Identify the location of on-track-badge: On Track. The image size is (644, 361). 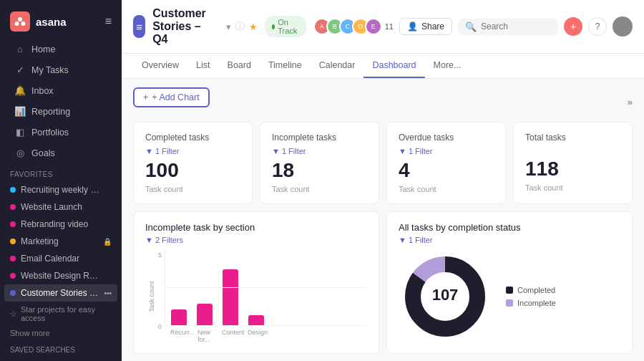
(286, 27).